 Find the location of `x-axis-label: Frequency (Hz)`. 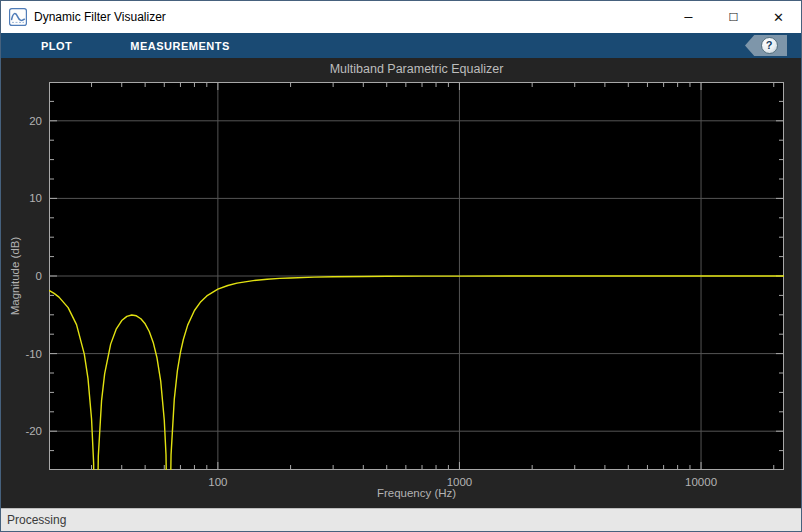

x-axis-label: Frequency (Hz) is located at coordinates (416, 493).